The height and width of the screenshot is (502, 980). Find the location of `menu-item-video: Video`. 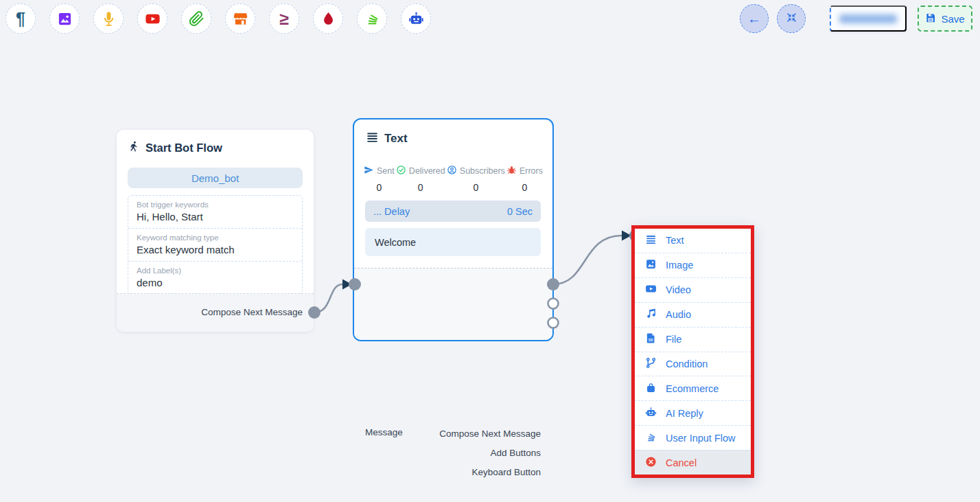

menu-item-video: Video is located at coordinates (693, 290).